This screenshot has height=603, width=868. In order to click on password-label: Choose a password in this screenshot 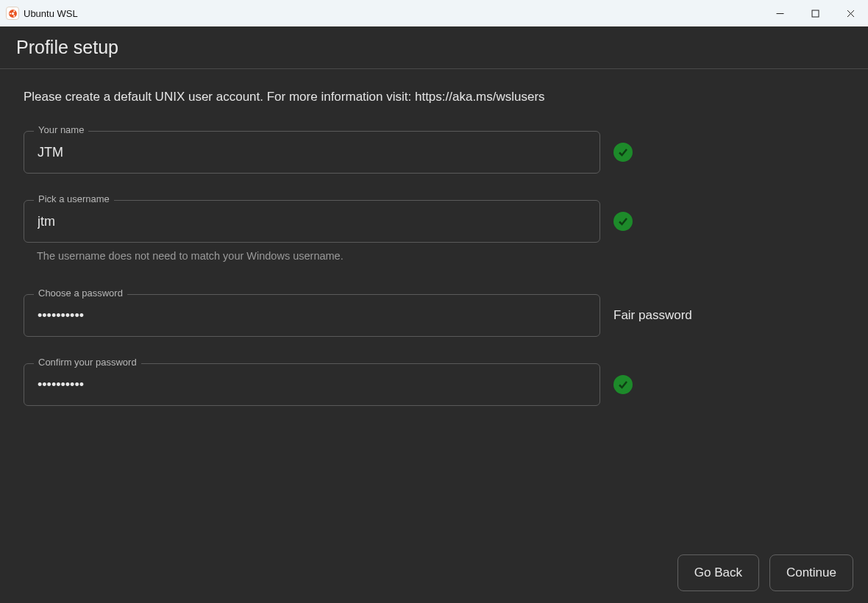, I will do `click(81, 293)`.